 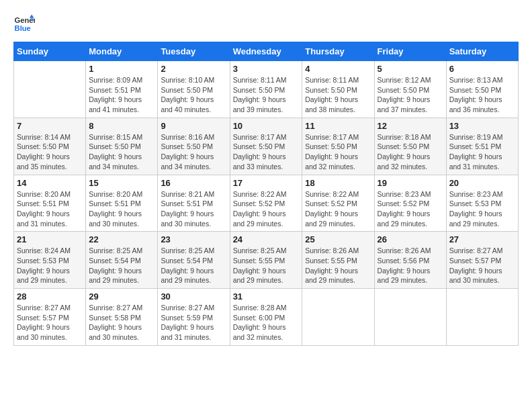 What do you see at coordinates (193, 297) in the screenshot?
I see `day-number: 30` at bounding box center [193, 297].